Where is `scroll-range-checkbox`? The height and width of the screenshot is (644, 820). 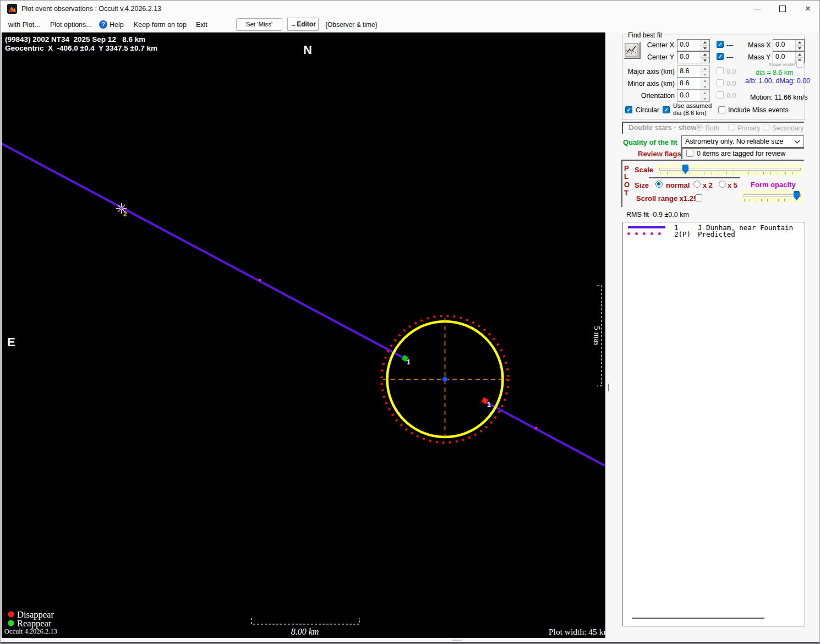
scroll-range-checkbox is located at coordinates (699, 198).